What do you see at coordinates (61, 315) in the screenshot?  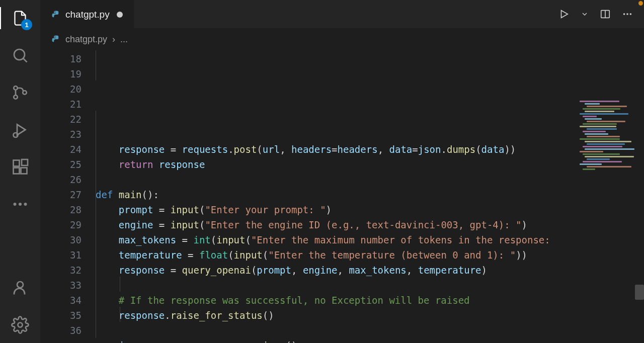 I see `line-number: 35` at bounding box center [61, 315].